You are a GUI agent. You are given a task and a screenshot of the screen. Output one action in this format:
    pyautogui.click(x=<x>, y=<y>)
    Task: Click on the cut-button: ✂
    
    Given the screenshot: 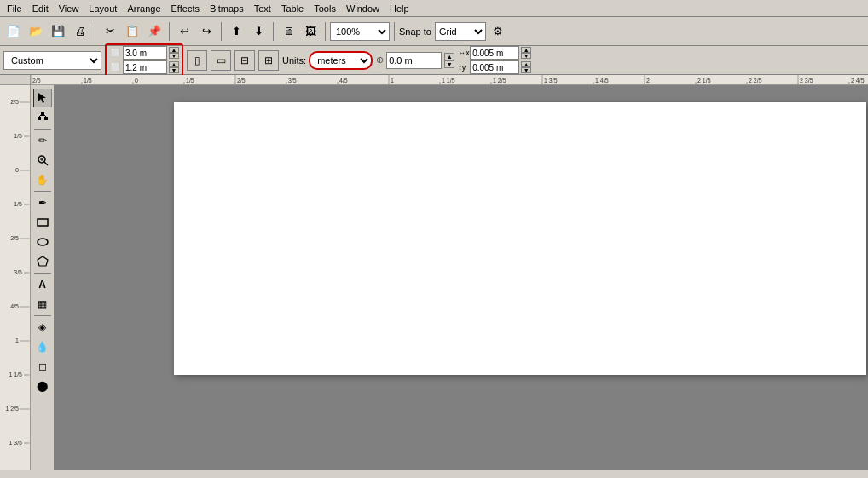 What is the action you would take?
    pyautogui.click(x=110, y=32)
    